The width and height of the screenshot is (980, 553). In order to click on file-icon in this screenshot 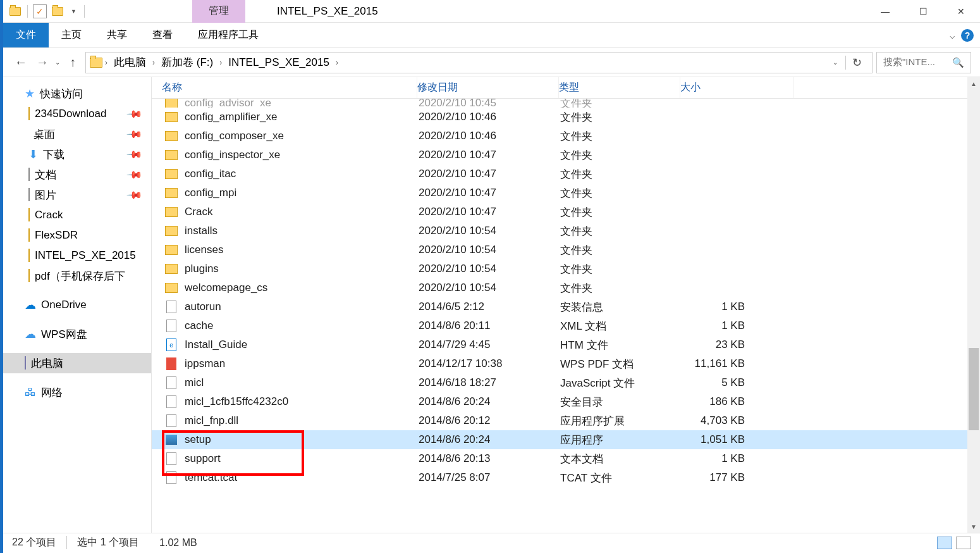, I will do `click(171, 383)`.